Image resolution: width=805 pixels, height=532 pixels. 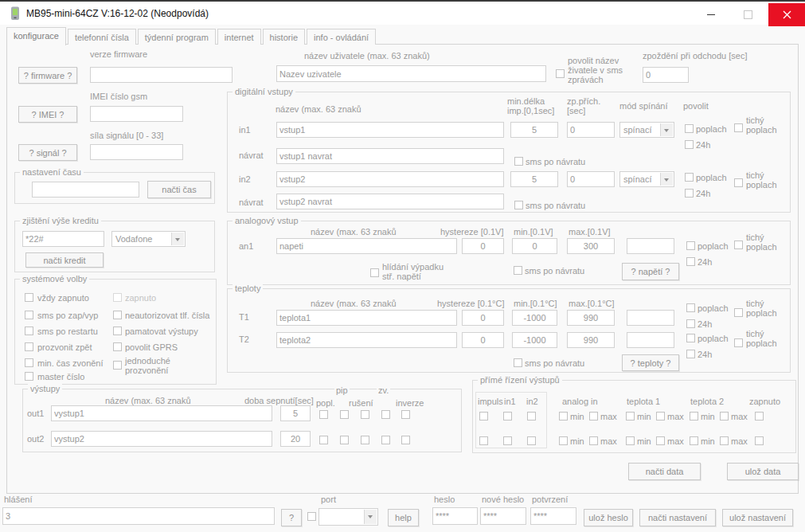 I want to click on out2-name-input, so click(x=162, y=439).